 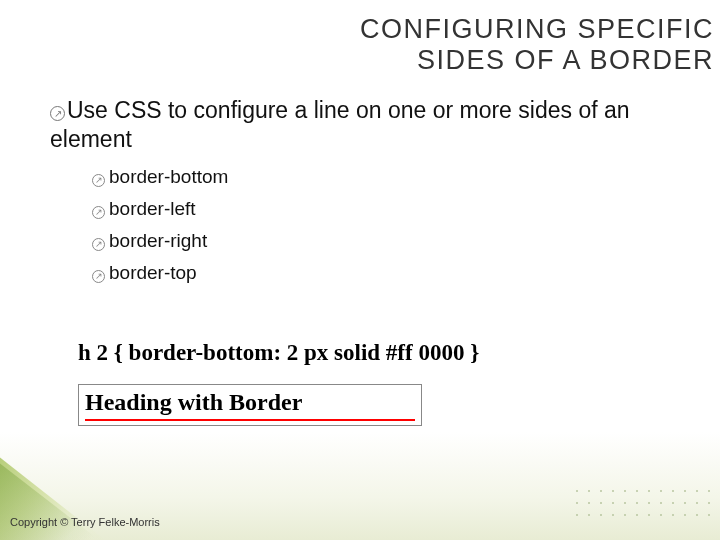 I want to click on title-line-1: CONFIGURING SPECIFIC, so click(x=537, y=29).